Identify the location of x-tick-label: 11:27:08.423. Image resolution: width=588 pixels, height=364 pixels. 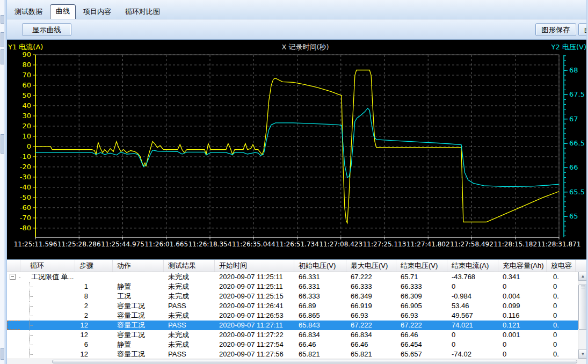
(340, 244).